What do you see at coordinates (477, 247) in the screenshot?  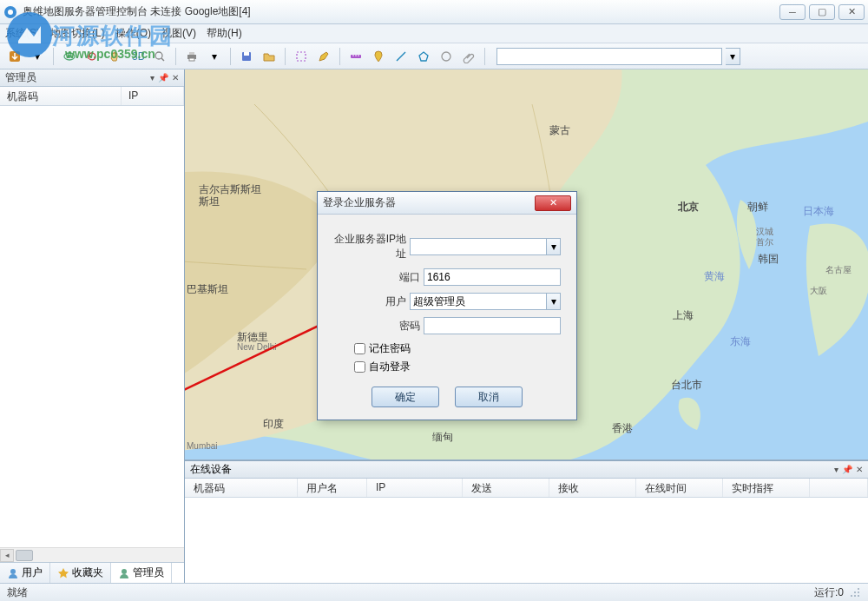 I see `server-ip-input` at bounding box center [477, 247].